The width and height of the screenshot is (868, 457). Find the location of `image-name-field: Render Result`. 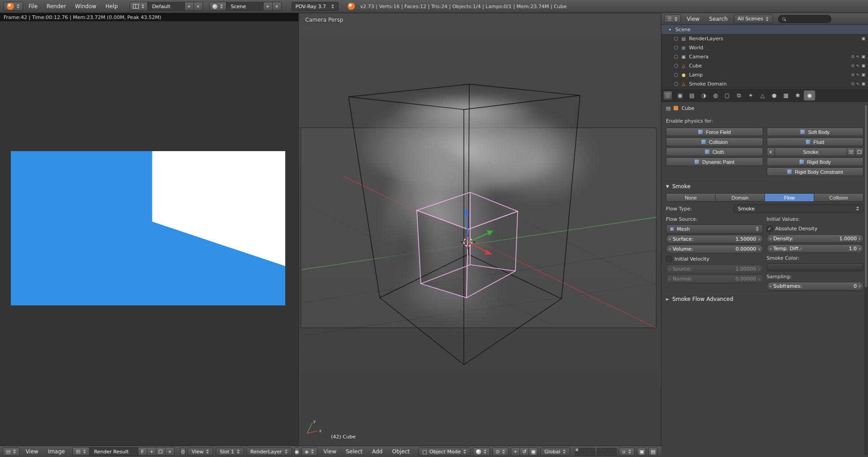

image-name-field: Render Result is located at coordinates (114, 452).